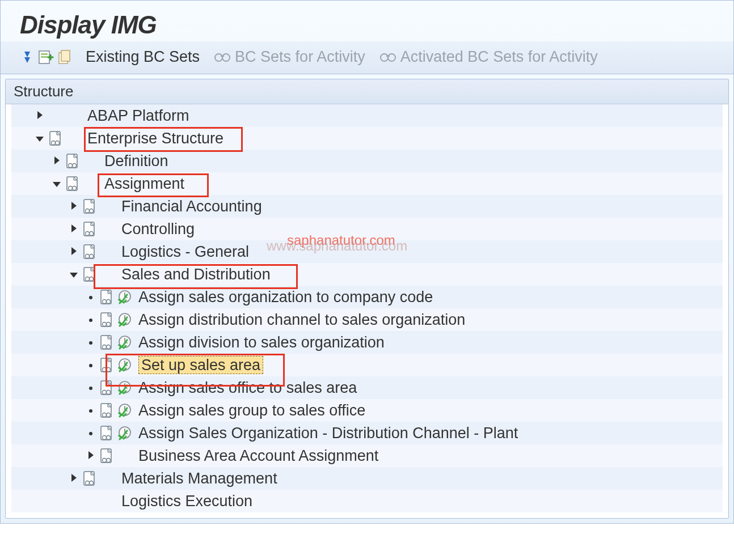 The height and width of the screenshot is (560, 734). What do you see at coordinates (337, 246) in the screenshot?
I see `watermark-text-ghost: www.saphanatutor.com` at bounding box center [337, 246].